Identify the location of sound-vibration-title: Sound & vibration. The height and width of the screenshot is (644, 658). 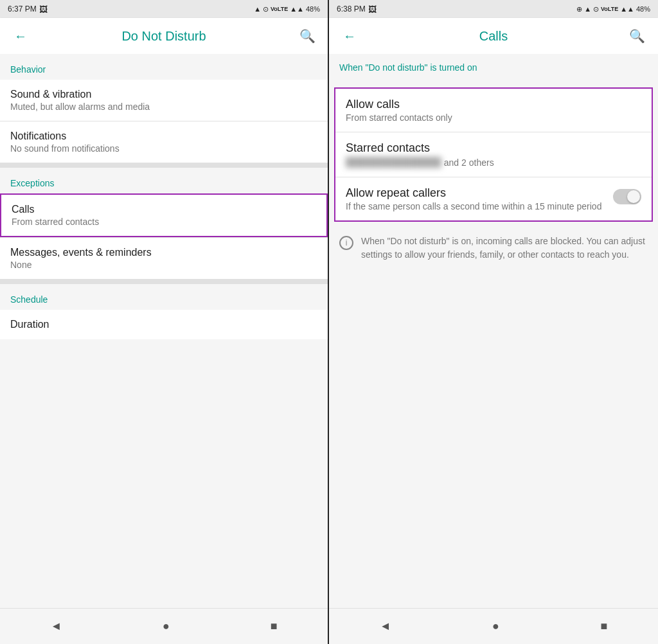
(164, 94).